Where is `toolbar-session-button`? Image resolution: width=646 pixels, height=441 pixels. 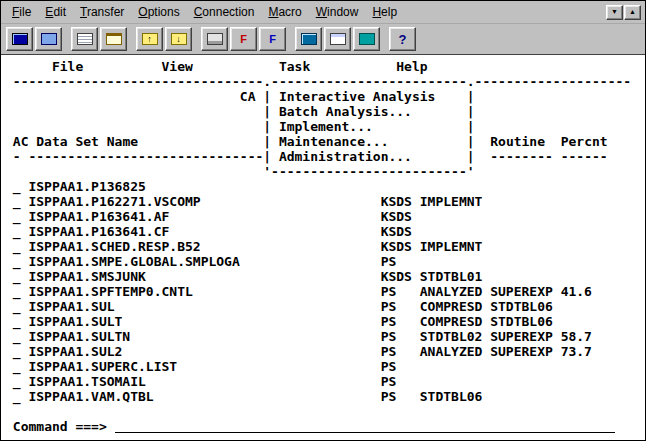 toolbar-session-button is located at coordinates (20, 39).